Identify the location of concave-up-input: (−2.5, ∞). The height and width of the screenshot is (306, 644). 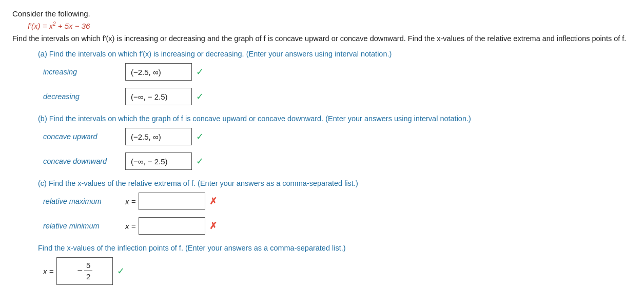
(159, 137).